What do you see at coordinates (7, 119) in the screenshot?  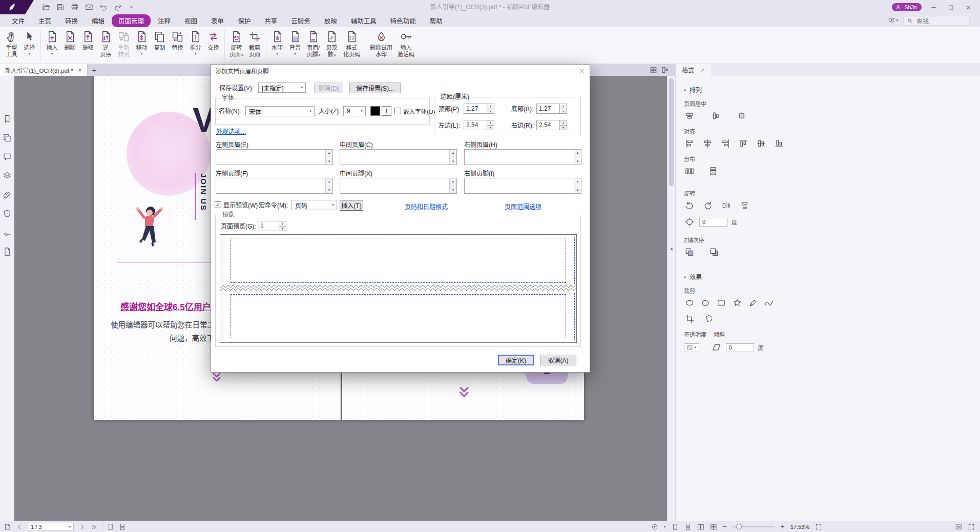 I see `sidebar-bookmarks-icon` at bounding box center [7, 119].